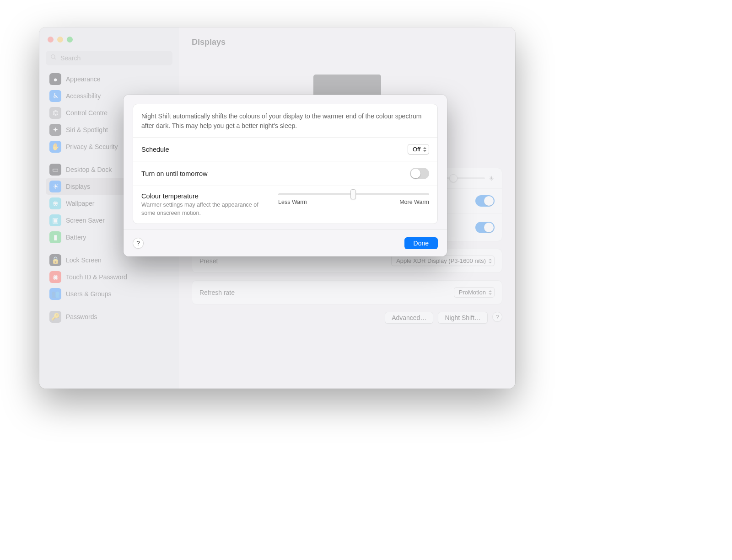 This screenshot has height=560, width=732. I want to click on temperature-sub: Warmer settings may affect the appearanc…, so click(201, 209).